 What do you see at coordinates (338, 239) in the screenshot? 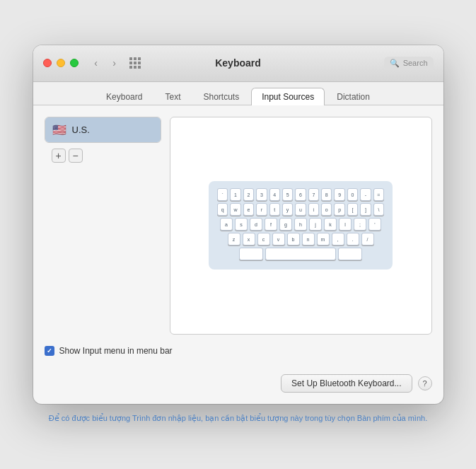
I see `key-comma: ,` at bounding box center [338, 239].